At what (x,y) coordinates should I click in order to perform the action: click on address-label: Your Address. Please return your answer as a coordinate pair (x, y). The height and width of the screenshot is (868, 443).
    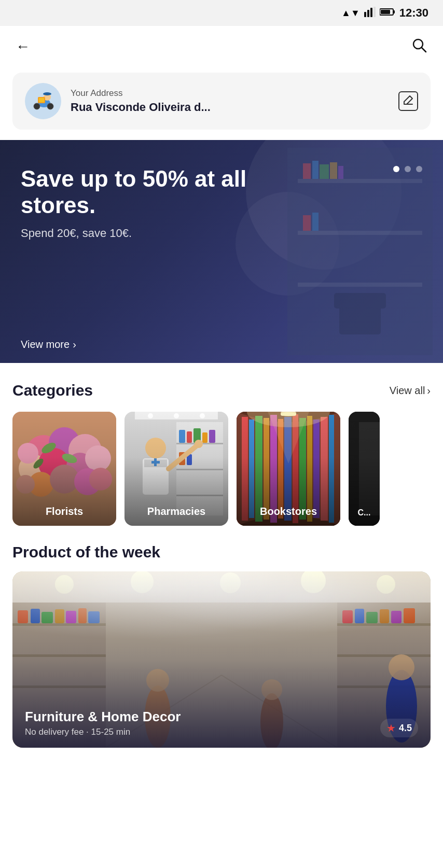
    Looking at the image, I should click on (230, 93).